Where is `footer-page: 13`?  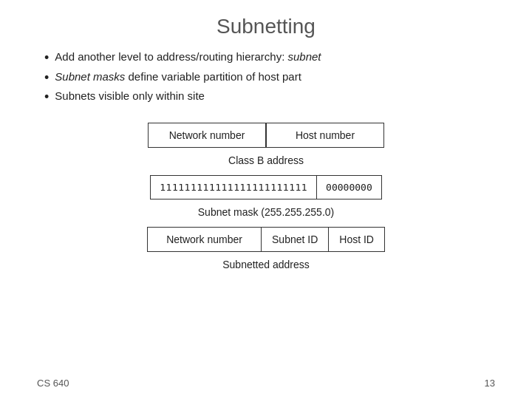 footer-page: 13 is located at coordinates (490, 383).